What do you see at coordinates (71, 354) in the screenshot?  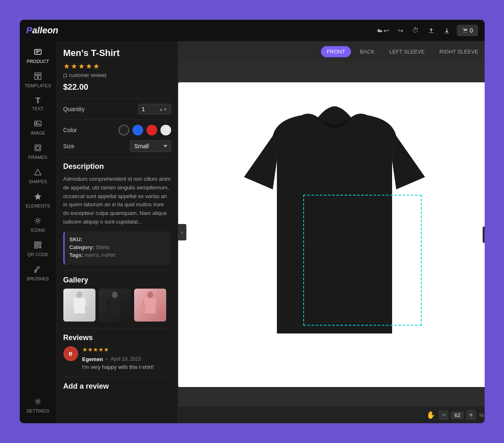 I see `reviewer-avatar: e` at bounding box center [71, 354].